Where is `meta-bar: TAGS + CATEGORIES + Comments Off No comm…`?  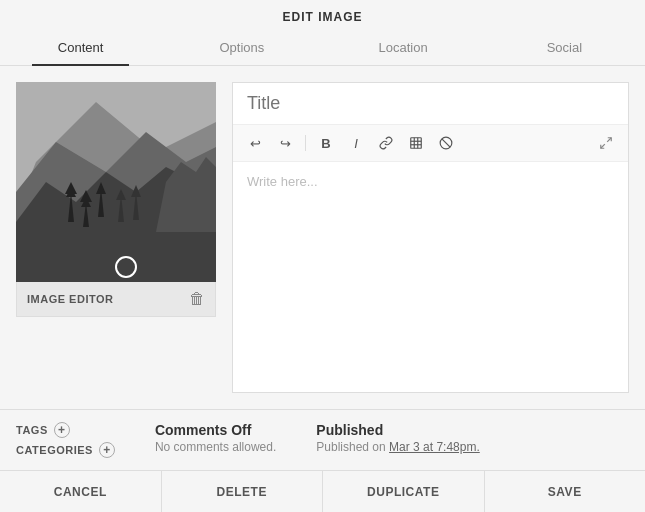 meta-bar: TAGS + CATEGORIES + Comments Off No comm… is located at coordinates (322, 440).